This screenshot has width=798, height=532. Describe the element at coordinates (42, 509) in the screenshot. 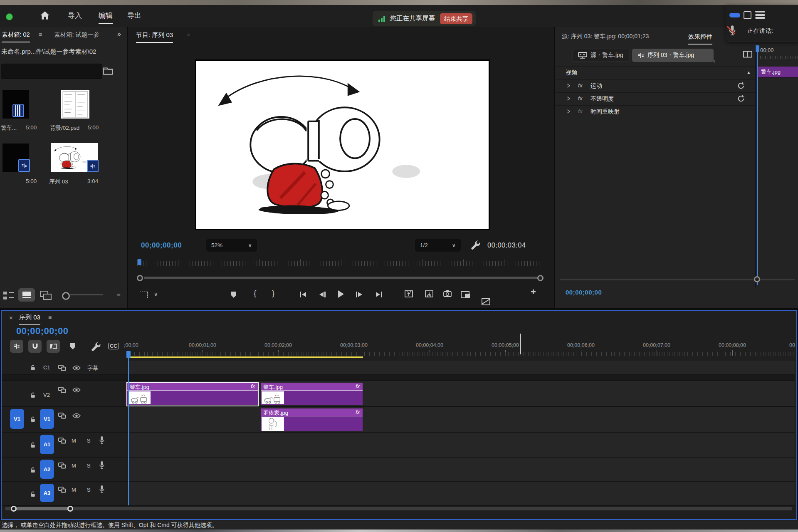

I see `timeline-zoom-scrollbar-thumb` at that location.